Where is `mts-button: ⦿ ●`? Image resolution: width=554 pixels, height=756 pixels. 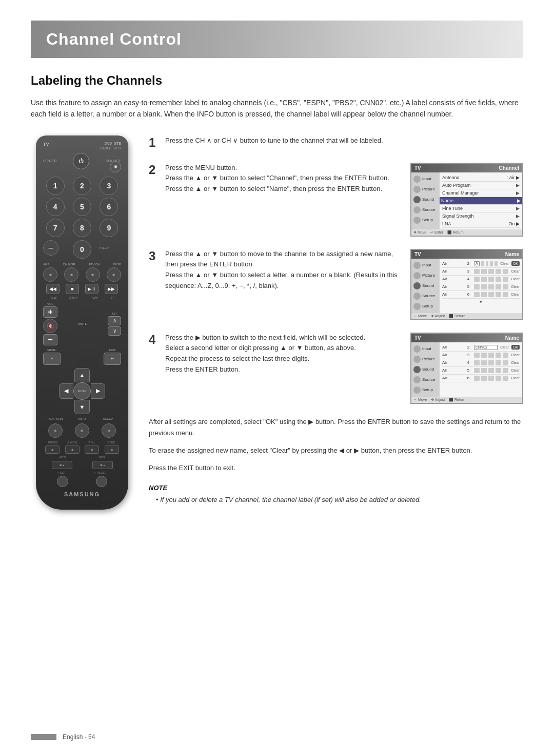
mts-button: ⦿ ● is located at coordinates (62, 465).